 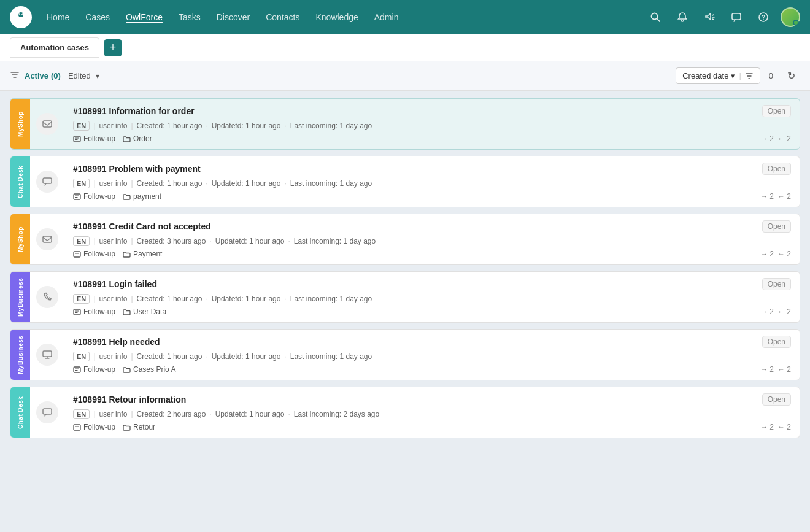 What do you see at coordinates (20, 297) in the screenshot?
I see `case-sidebar: MyBusiness` at bounding box center [20, 297].